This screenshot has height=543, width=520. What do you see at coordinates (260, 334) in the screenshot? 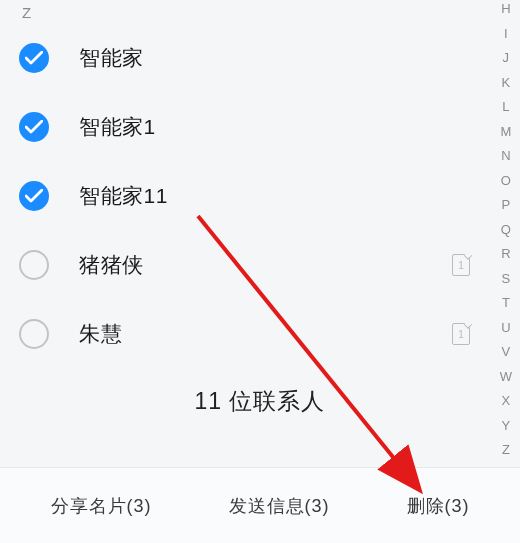
I see `contact-item: 朱慧` at bounding box center [260, 334].